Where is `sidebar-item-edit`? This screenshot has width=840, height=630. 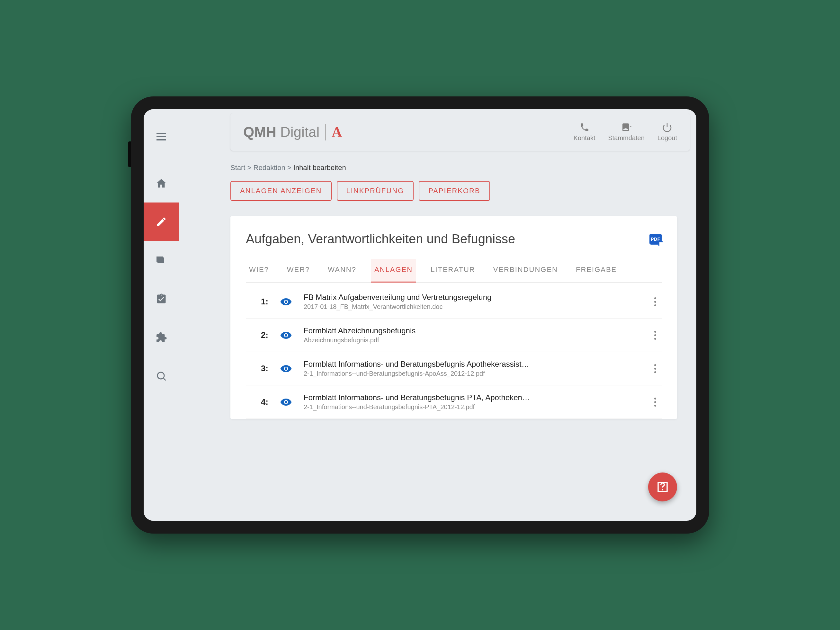
sidebar-item-edit is located at coordinates (161, 222).